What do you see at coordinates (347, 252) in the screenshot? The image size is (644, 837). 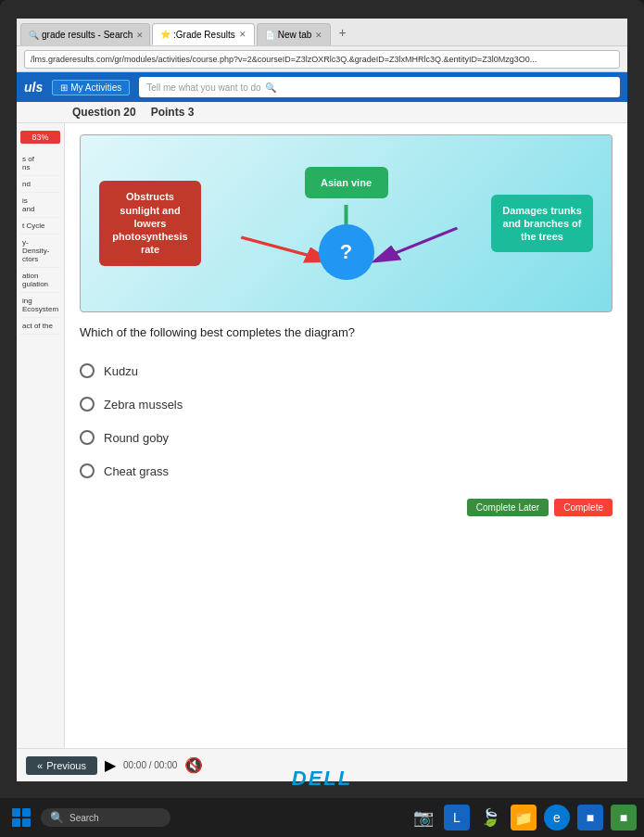 I see `diagram-circle-question: ?` at bounding box center [347, 252].